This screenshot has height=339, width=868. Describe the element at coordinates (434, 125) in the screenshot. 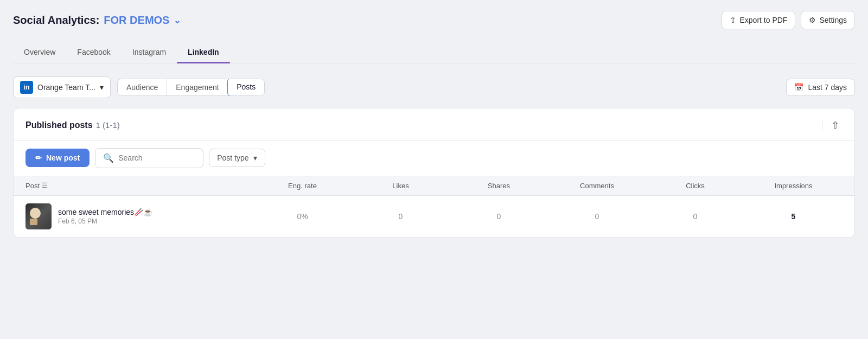

I see `card-header: Published posts 1 (1-1) ⇧` at that location.